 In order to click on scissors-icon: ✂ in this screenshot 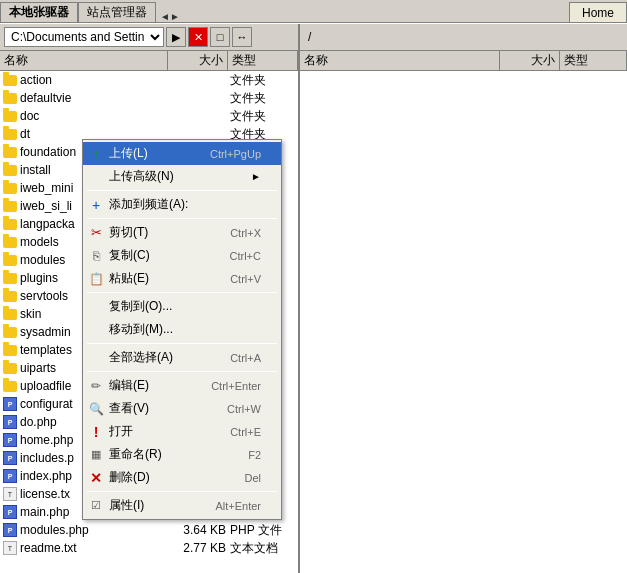, I will do `click(96, 233)`.